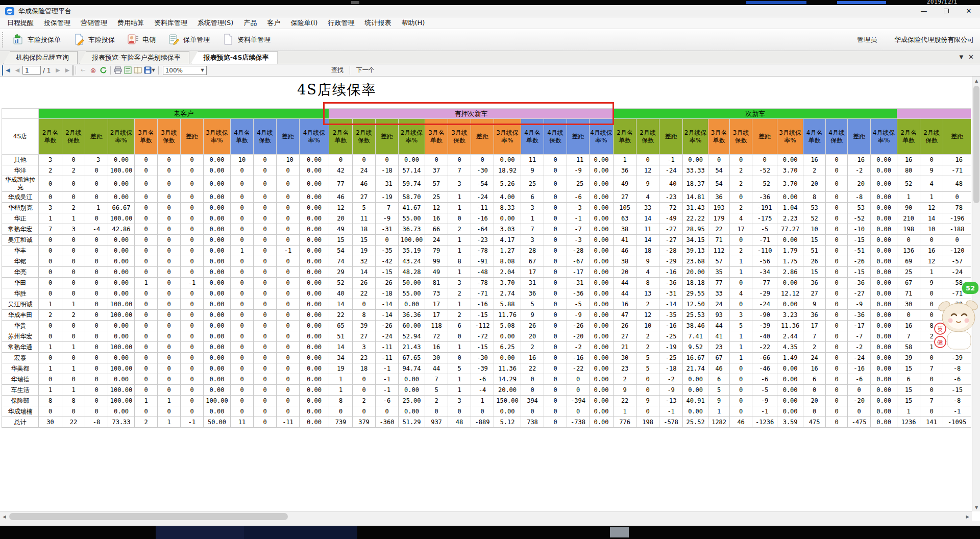 The image size is (980, 539). What do you see at coordinates (150, 70) in the screenshot?
I see `export-button: ▼` at bounding box center [150, 70].